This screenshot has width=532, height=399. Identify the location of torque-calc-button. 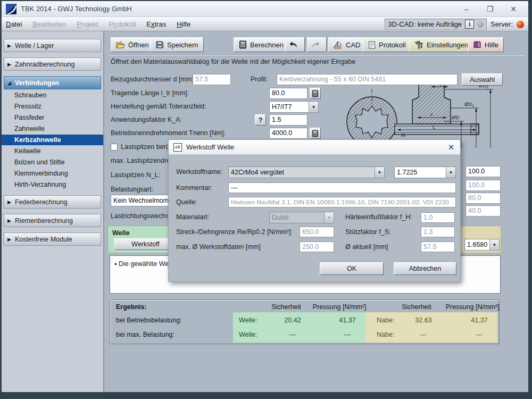
(315, 133).